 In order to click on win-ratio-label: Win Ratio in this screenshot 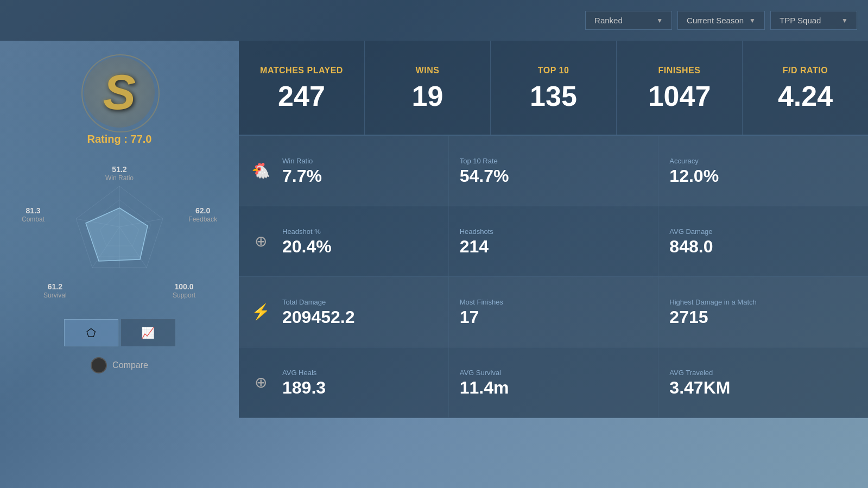, I will do `click(302, 161)`.